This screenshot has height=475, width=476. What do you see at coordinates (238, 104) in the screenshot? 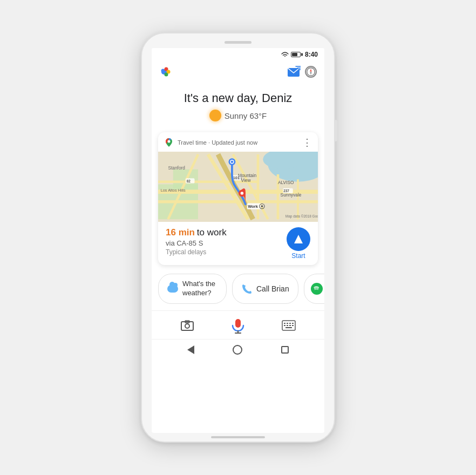
I see `greeting-section: It's a new day, Deniz Sunny 63°F` at bounding box center [238, 104].